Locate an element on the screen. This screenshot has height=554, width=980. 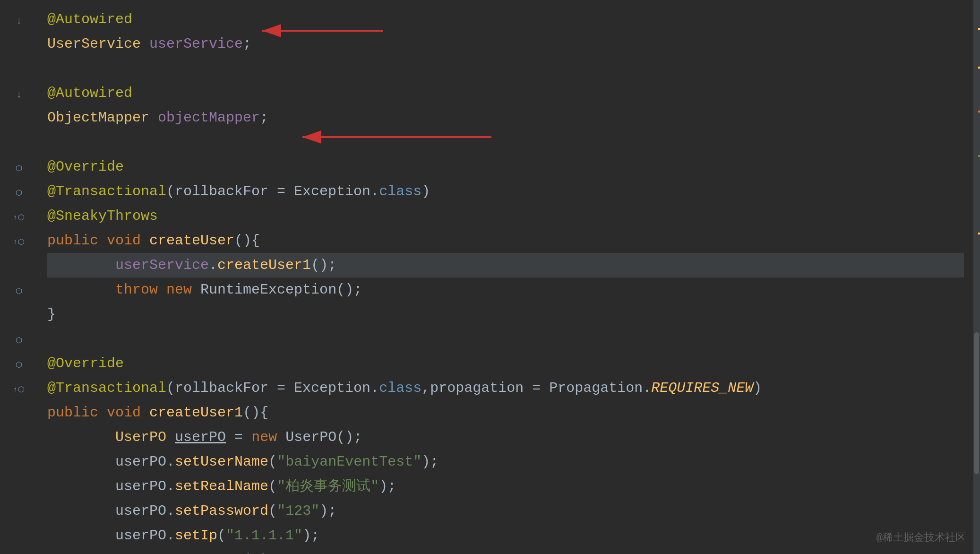
gutter-icon-9-debug: ↑ is located at coordinates (15, 217).